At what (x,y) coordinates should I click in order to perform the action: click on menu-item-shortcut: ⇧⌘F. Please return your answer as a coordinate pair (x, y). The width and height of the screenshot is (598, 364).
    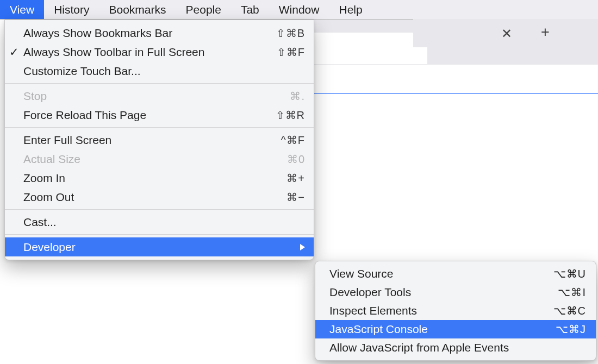
    Looking at the image, I should click on (291, 52).